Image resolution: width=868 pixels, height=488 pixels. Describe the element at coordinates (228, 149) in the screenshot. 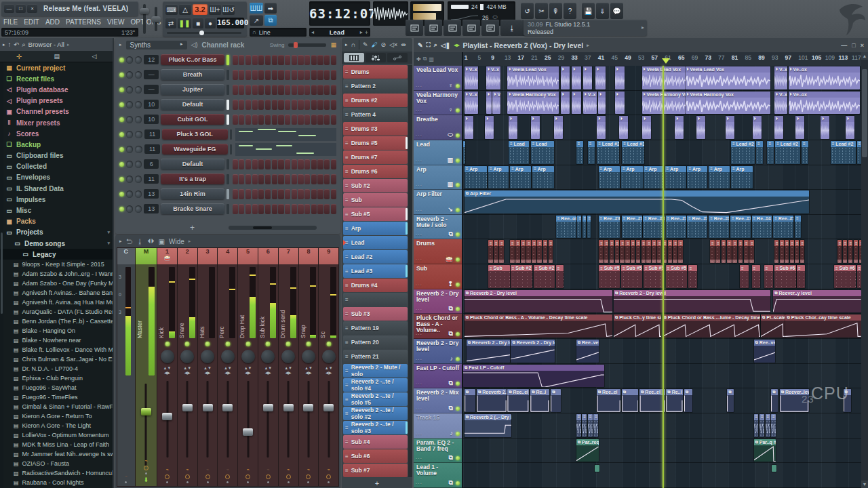

I see `channel-row: 11Waveguide FG` at that location.